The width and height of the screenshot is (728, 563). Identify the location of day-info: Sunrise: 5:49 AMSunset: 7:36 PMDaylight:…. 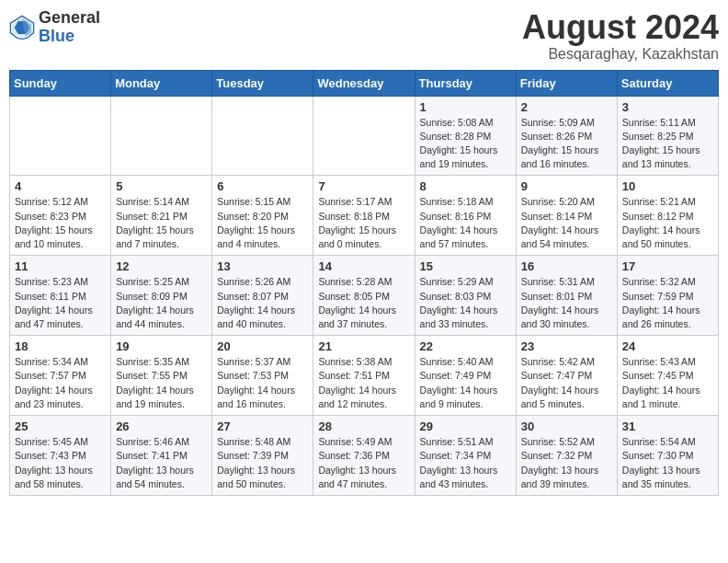
(364, 464).